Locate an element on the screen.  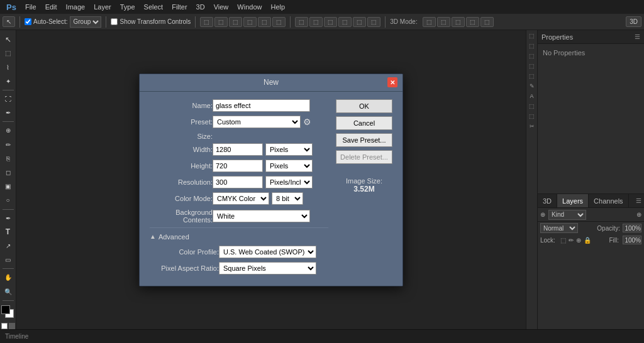
3d-right-btn: 3D is located at coordinates (634, 21).